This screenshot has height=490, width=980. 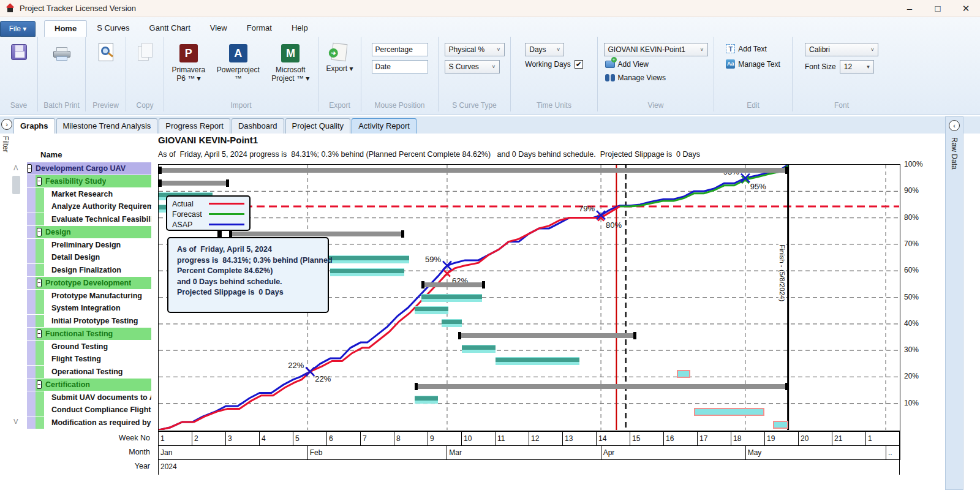 I want to click on gantt-bar-operational-testing, so click(x=684, y=374).